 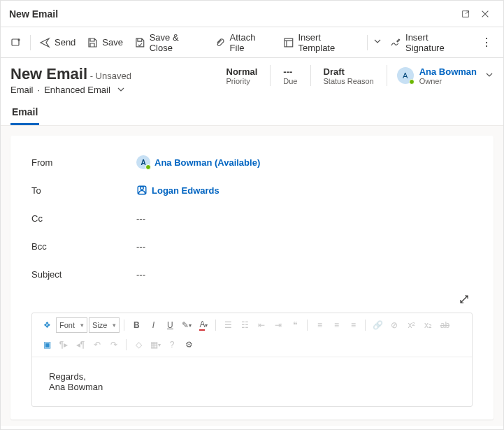 What do you see at coordinates (252, 190) in the screenshot?
I see `to-row: To Logan Edwards` at bounding box center [252, 190].